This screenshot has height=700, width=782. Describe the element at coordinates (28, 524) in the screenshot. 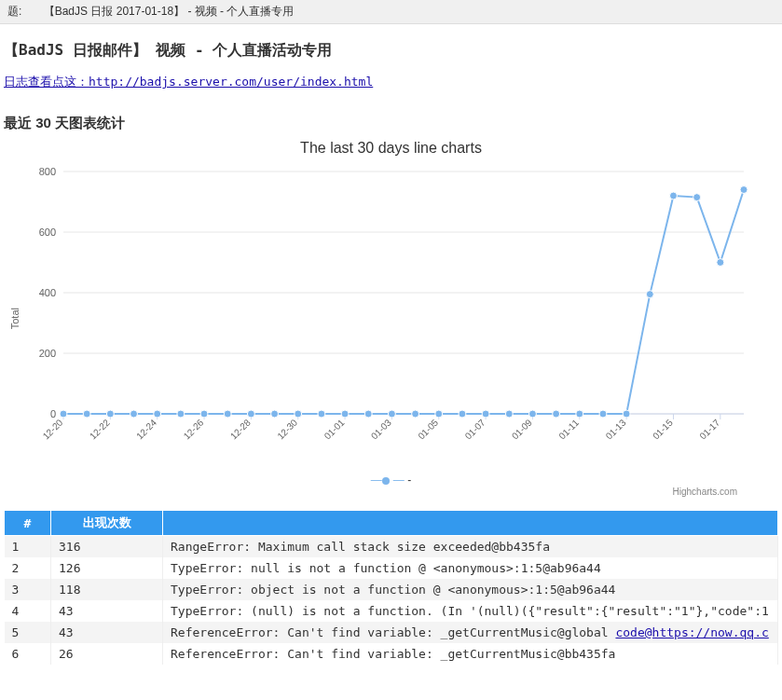

I see `col-index: #` at that location.